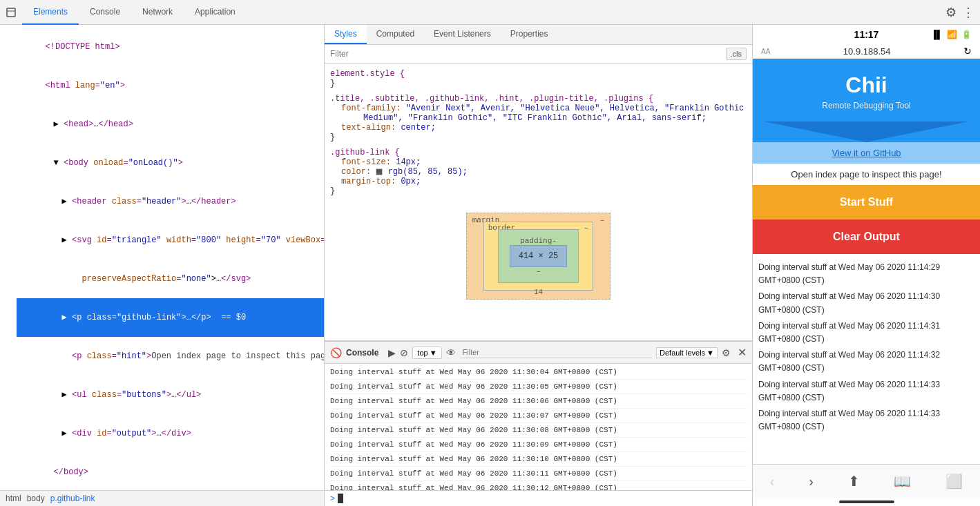  What do you see at coordinates (50, 12) in the screenshot?
I see `tab-elements: Elements` at bounding box center [50, 12].